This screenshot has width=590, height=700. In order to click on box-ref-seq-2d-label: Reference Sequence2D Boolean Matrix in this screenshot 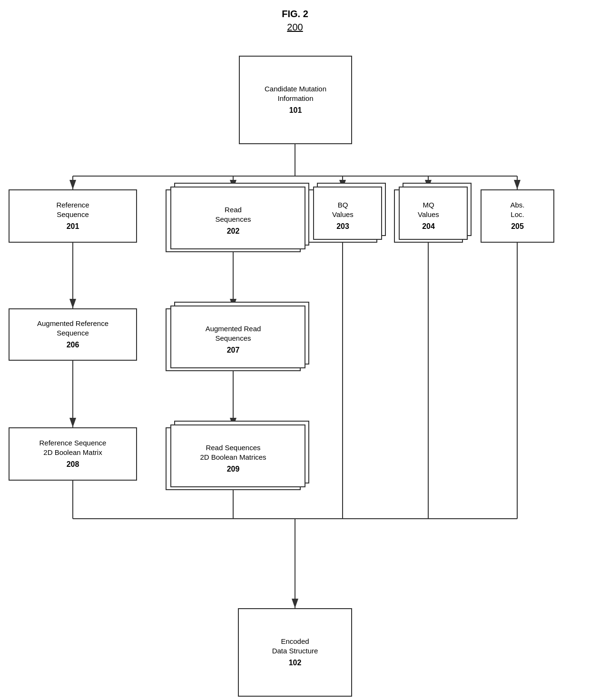, I will do `click(73, 448)`.